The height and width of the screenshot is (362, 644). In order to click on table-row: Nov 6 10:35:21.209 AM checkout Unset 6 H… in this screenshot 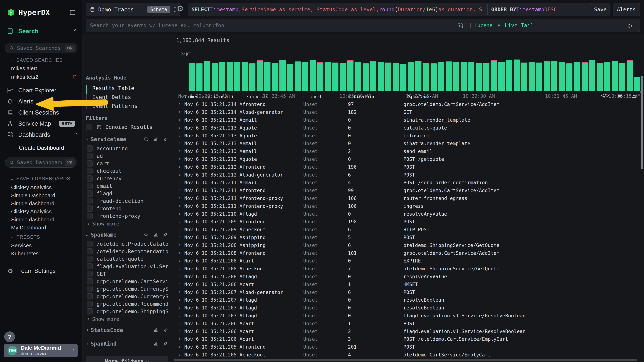, I will do `click(408, 230)`.